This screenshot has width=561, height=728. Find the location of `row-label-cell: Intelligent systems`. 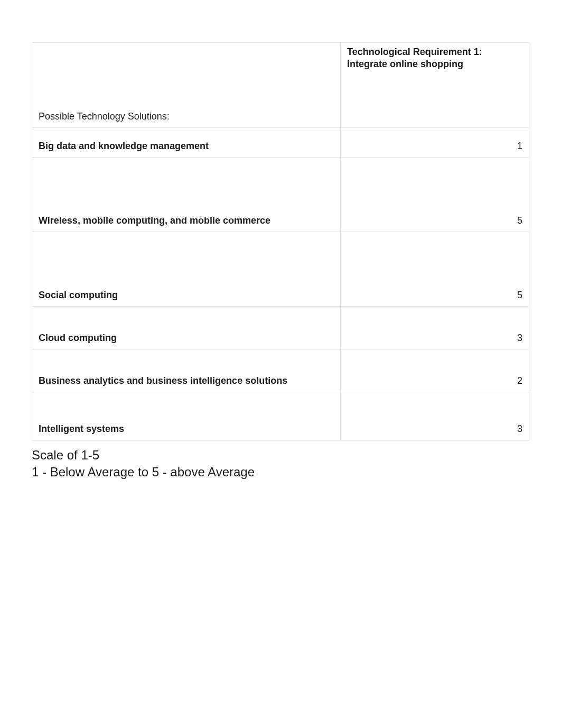

row-label-cell: Intelligent systems is located at coordinates (186, 416).